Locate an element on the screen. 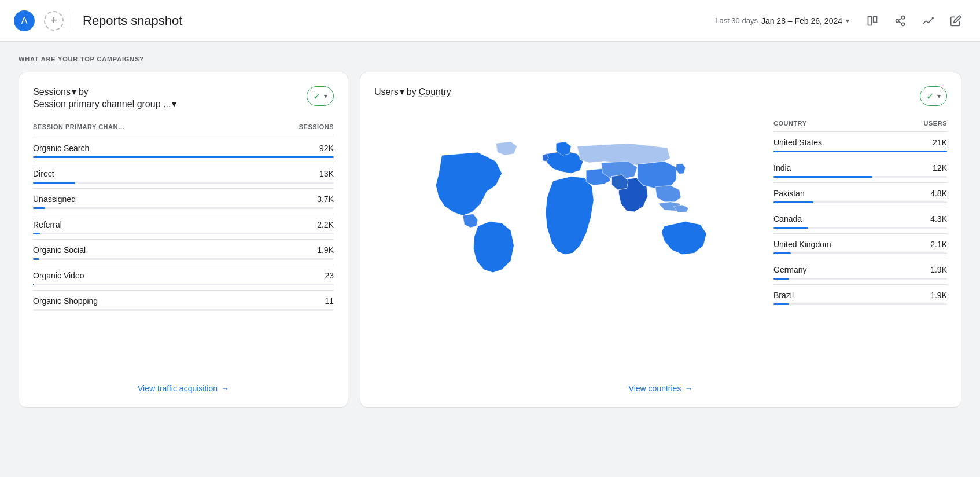  col-users-label: USERS is located at coordinates (935, 123).